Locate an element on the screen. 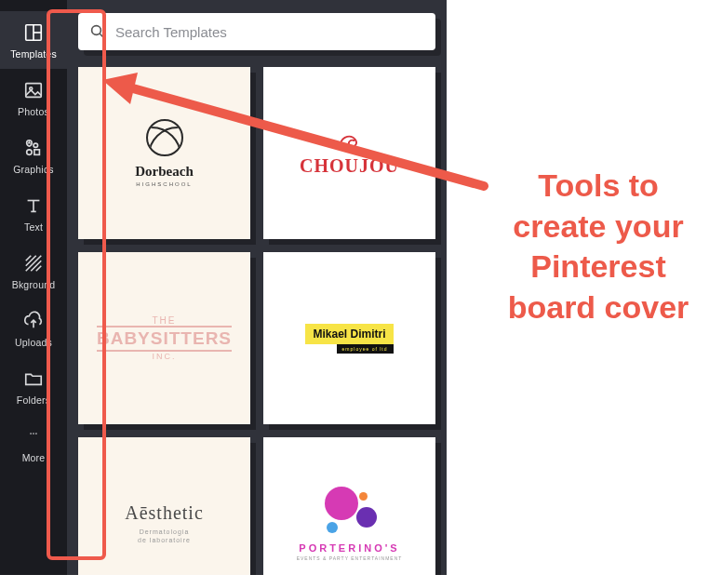 Image resolution: width=709 pixels, height=588 pixels. graphics-icon is located at coordinates (33, 148).